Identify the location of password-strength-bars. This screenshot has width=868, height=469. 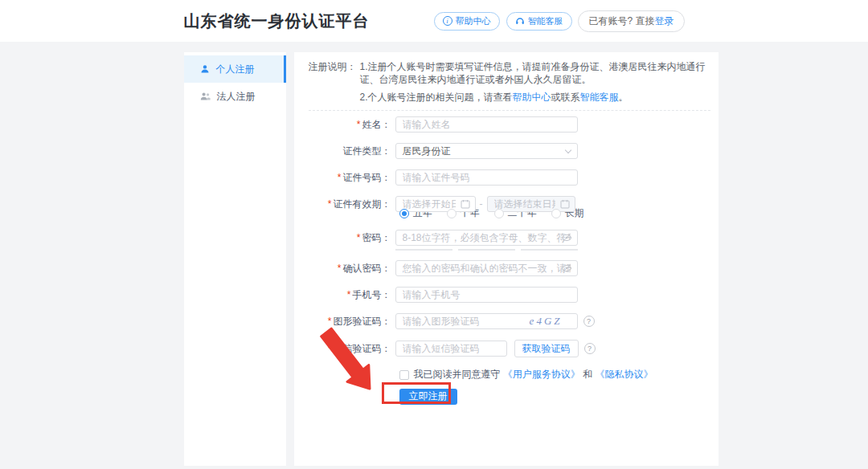
(487, 250).